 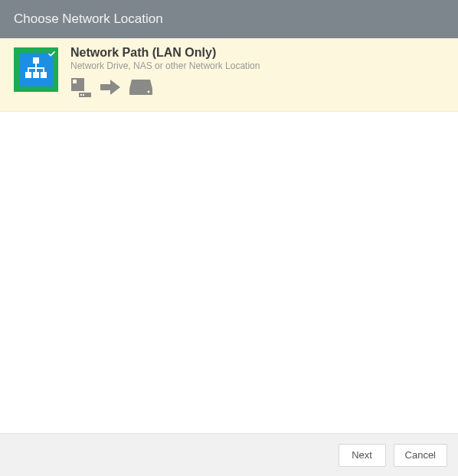 I want to click on server-icon, so click(x=81, y=89).